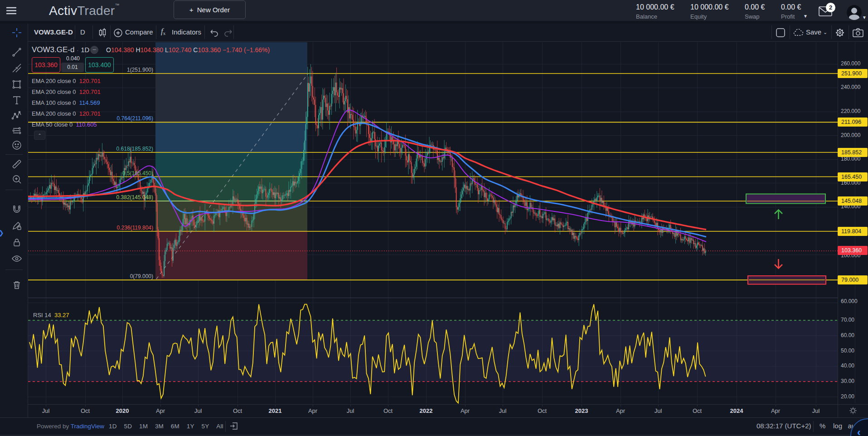  I want to click on svg-text: 0.382(145.048), so click(135, 197).